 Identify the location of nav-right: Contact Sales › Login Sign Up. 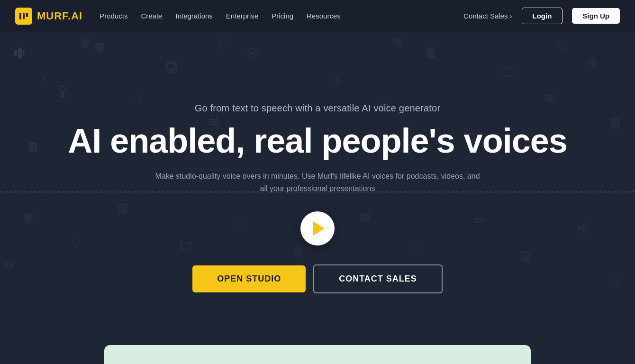
(542, 16).